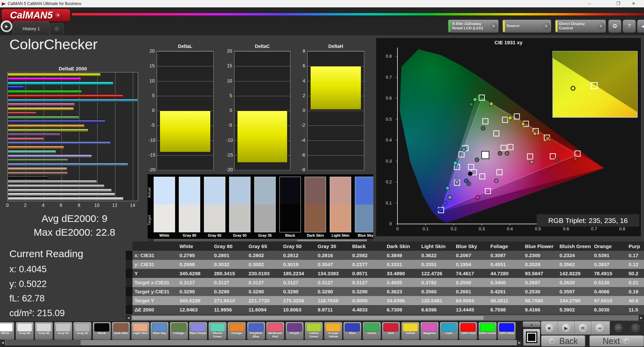 The width and height of the screenshot is (644, 347). What do you see at coordinates (256, 331) in the screenshot?
I see `palette-button-purplish-blue: Purplish Blue` at bounding box center [256, 331].